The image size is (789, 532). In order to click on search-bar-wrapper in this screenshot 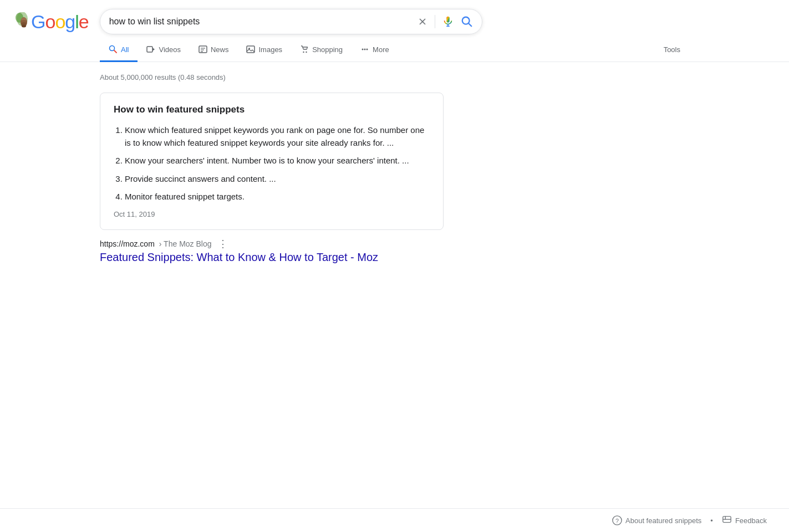, I will do `click(291, 22)`.